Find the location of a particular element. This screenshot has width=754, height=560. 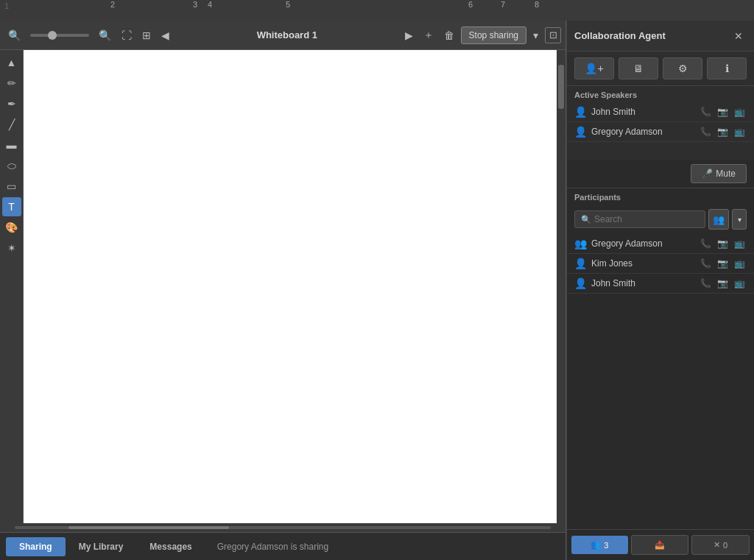

stop-sharing-button: Stop sharing is located at coordinates (493, 35).